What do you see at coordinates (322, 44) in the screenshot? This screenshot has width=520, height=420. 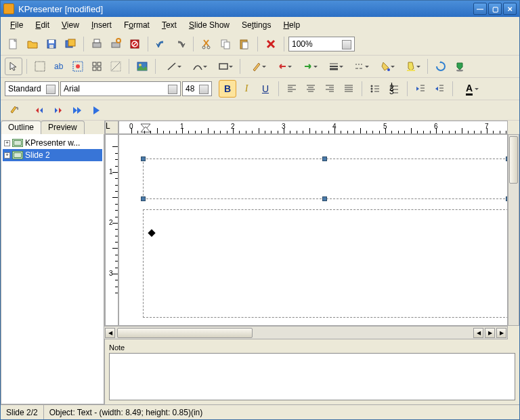 I see `zoom-combo: 100%` at bounding box center [322, 44].